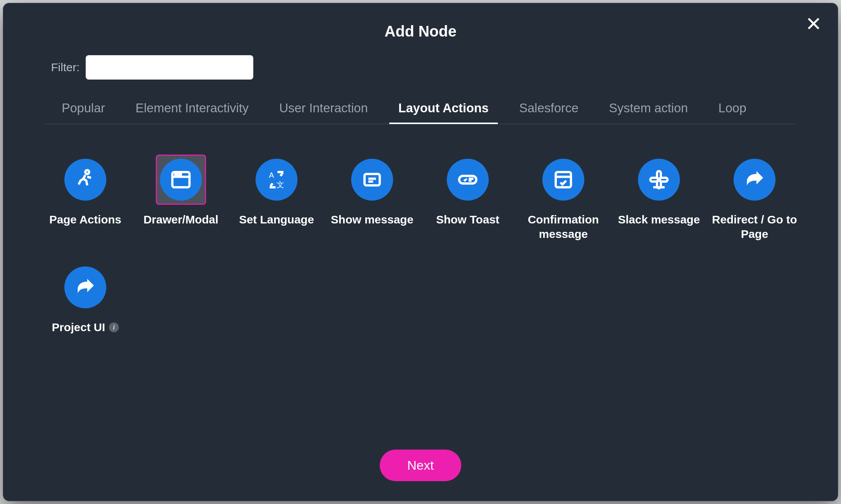  What do you see at coordinates (181, 220) in the screenshot?
I see `node-label-text: Drawer/Modal` at bounding box center [181, 220].